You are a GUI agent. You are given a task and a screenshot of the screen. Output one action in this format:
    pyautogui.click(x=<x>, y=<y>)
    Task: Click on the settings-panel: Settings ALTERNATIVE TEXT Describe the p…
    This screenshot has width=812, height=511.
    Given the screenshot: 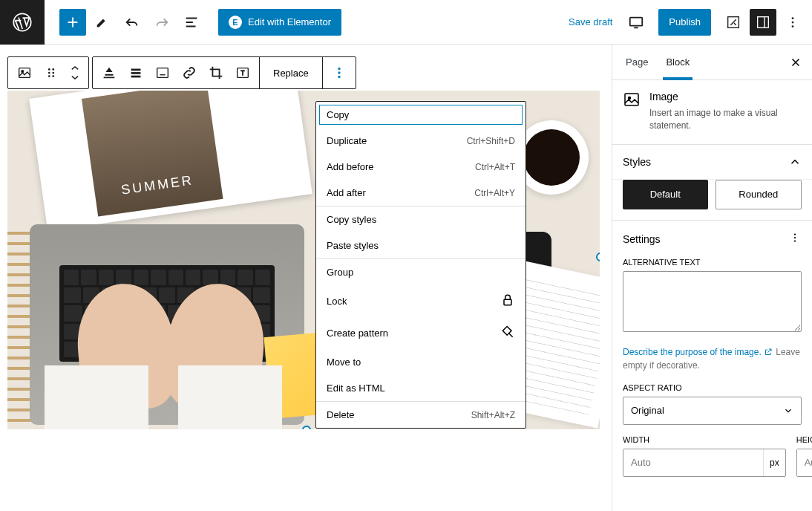 What is the action you would take?
    pyautogui.click(x=713, y=354)
    